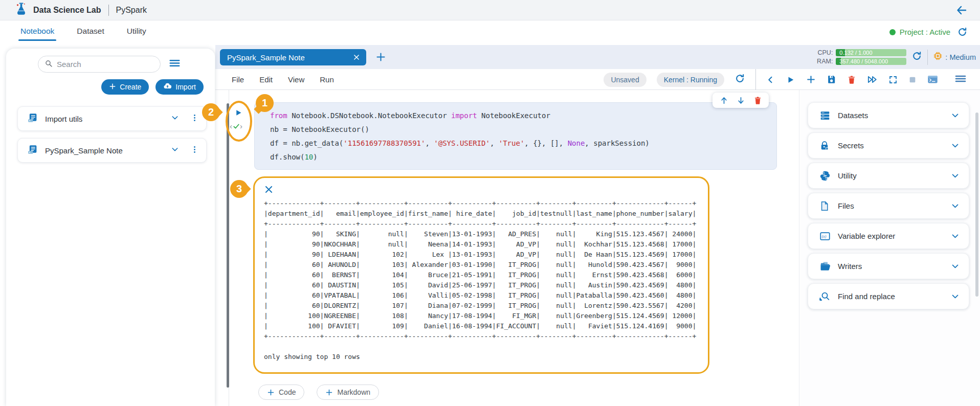 The image size is (980, 406). I want to click on tab-close-icon, so click(357, 57).